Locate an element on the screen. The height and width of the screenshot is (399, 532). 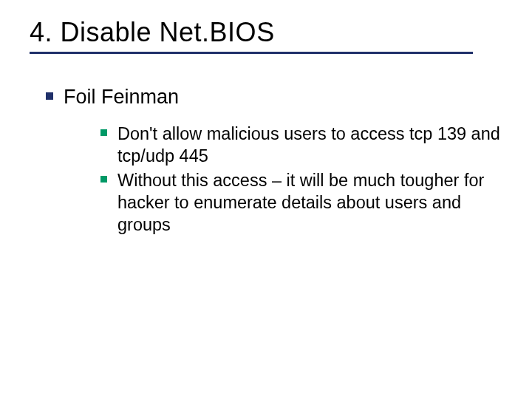
list-item: Foil Feinman is located at coordinates (274, 98).